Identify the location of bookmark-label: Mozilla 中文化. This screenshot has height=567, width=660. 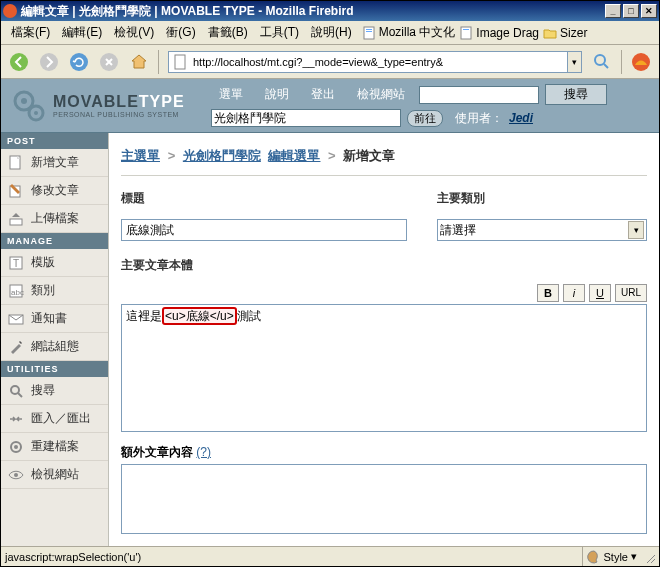
(418, 32).